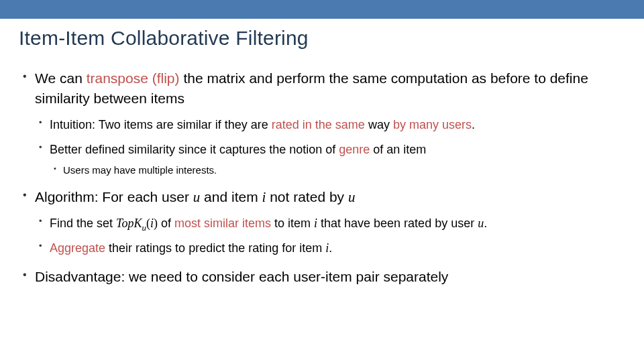 Image resolution: width=644 pixels, height=362 pixels. I want to click on accent-bar, so click(322, 9).